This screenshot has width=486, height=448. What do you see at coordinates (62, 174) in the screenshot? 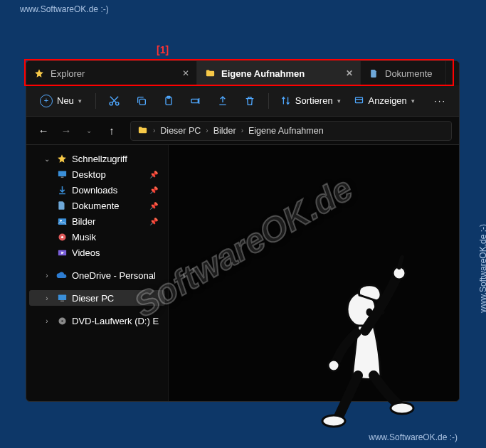
I see `desktop-icon` at bounding box center [62, 174].